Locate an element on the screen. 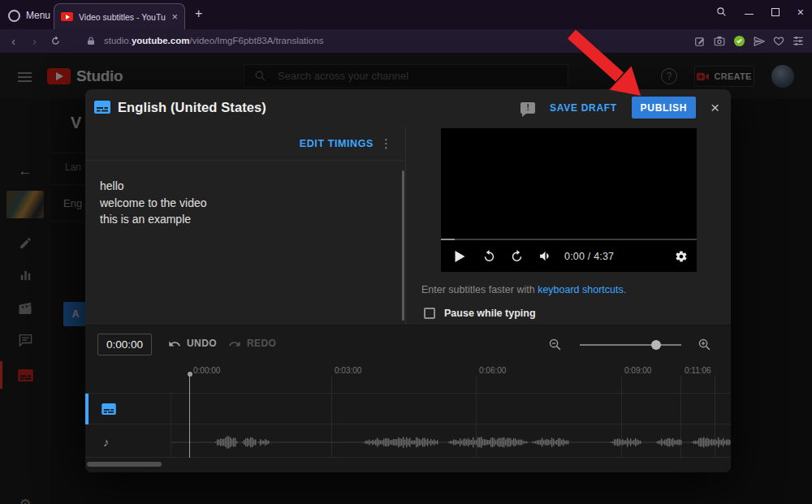 The width and height of the screenshot is (812, 504). pause-checkbox-label: Pause while typing is located at coordinates (490, 313).